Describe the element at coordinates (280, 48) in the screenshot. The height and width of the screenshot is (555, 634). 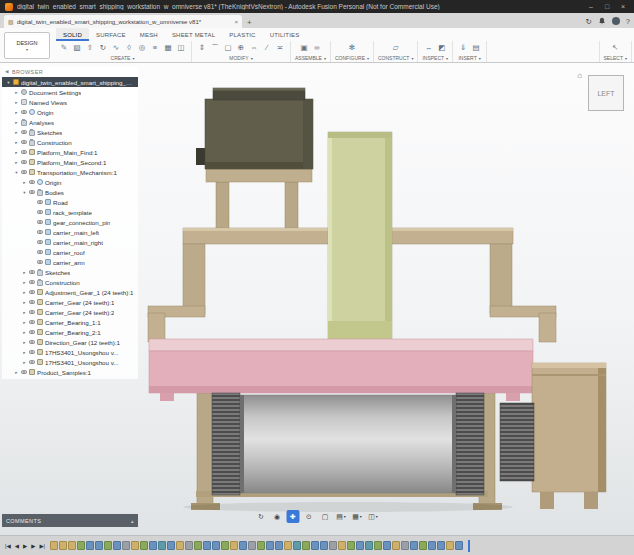
I see `align-icon: ≍` at that location.